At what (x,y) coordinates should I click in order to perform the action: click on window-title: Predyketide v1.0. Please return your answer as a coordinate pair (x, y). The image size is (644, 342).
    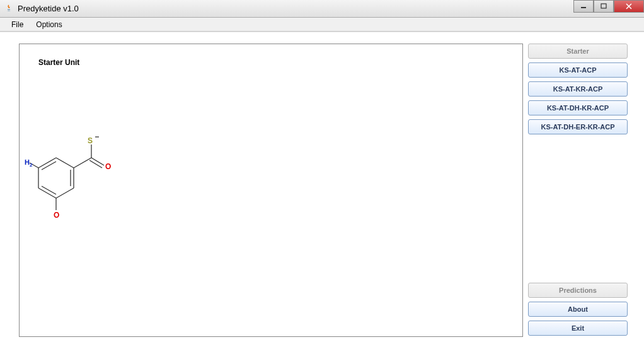
    Looking at the image, I should click on (48, 9).